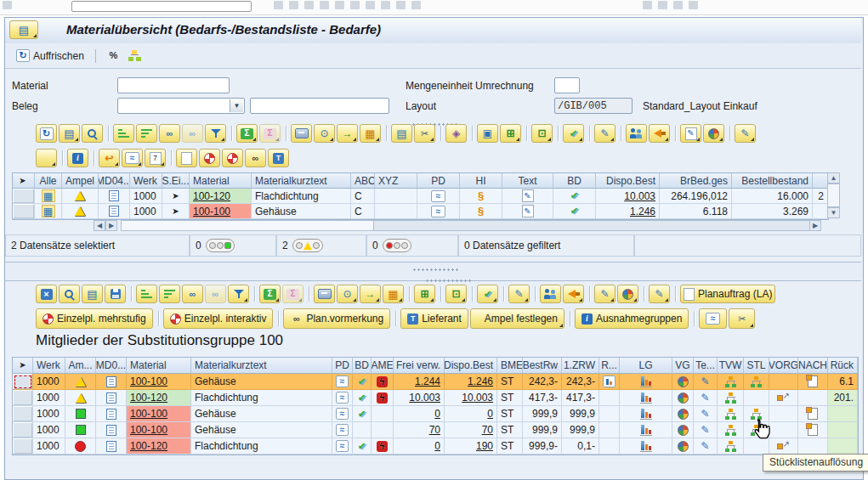 The height and width of the screenshot is (480, 868). What do you see at coordinates (134, 56) in the screenshot?
I see `hierarchy-button` at bounding box center [134, 56].